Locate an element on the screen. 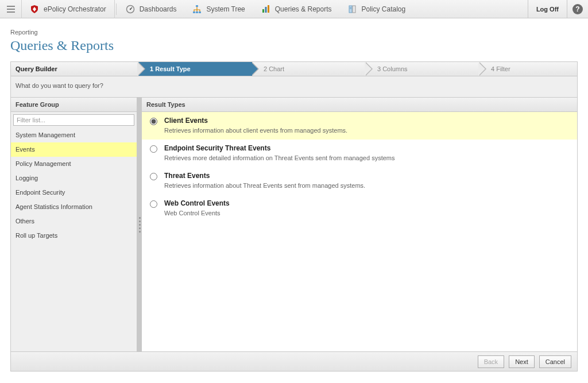 The image size is (588, 383). top-nav: ePolicy Orchestrator Dashboards System T… is located at coordinates (294, 9).